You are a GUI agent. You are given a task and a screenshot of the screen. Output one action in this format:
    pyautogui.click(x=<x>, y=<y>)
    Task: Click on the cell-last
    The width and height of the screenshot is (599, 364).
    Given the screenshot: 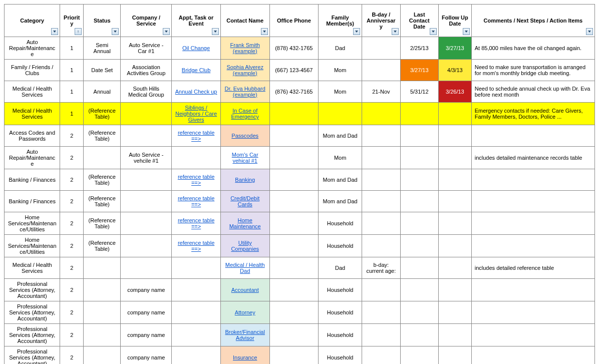 What is the action you would take?
    pyautogui.click(x=419, y=355)
    